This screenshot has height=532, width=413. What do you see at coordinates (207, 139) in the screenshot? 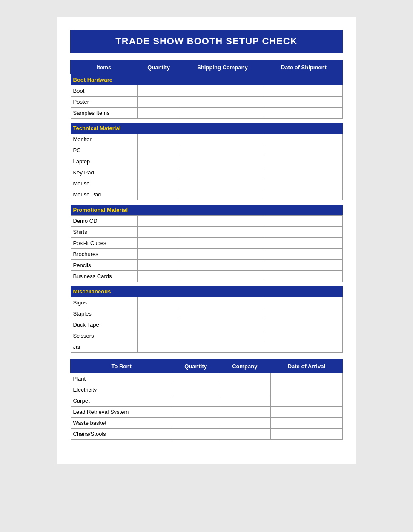
I see `table-row: Monitor` at bounding box center [207, 139].